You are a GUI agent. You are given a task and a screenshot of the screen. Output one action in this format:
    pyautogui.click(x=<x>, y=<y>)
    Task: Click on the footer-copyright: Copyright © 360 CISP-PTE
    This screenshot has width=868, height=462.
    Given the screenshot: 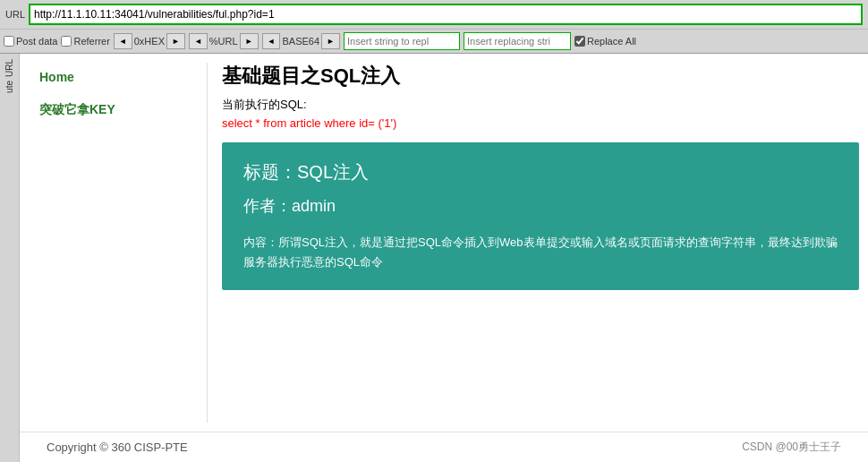 What is the action you would take?
    pyautogui.click(x=117, y=448)
    